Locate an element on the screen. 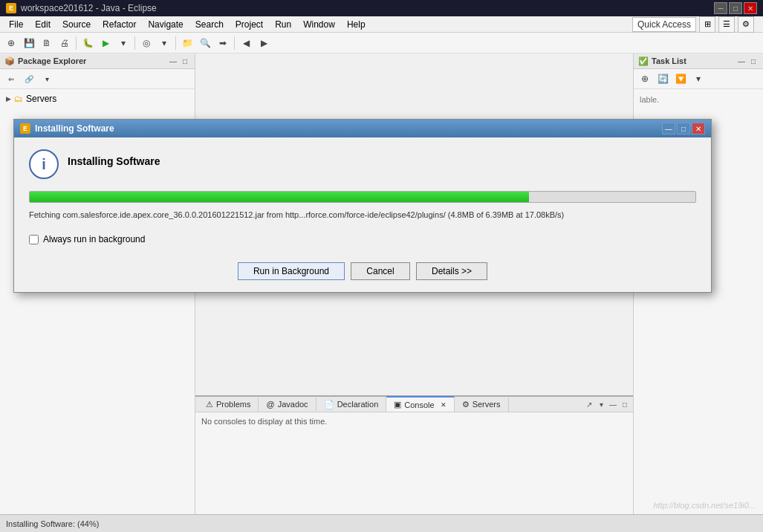  servers-folder-icon: 🗂 is located at coordinates (19, 99).